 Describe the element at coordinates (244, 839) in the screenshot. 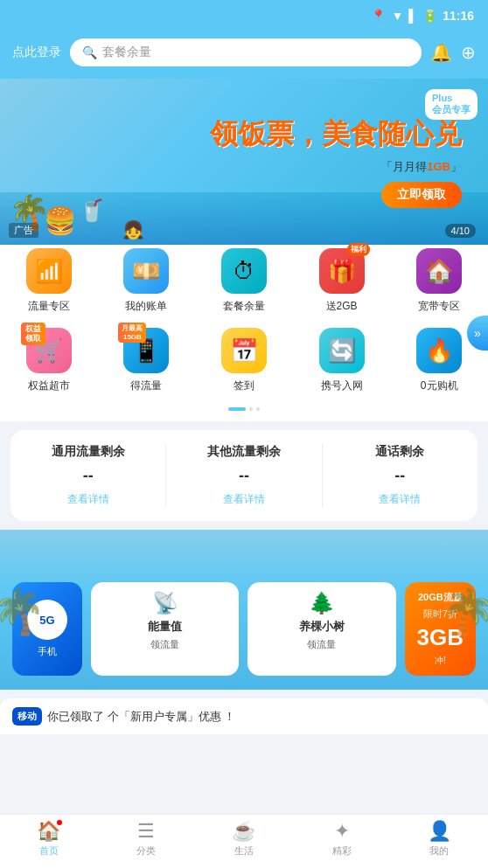

I see `nav-life: ☕ 生活` at that location.